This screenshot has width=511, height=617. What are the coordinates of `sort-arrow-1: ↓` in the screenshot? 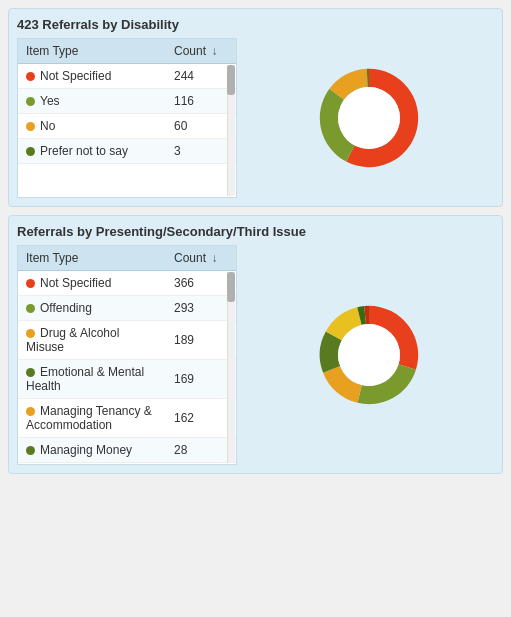 It's located at (214, 51).